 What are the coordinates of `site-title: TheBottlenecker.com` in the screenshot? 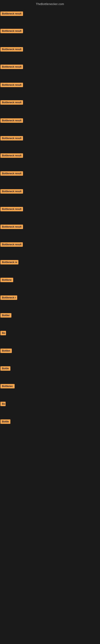 It's located at (50, 4).